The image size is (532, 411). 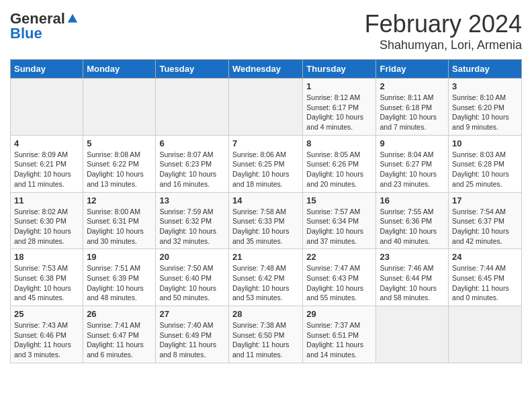 What do you see at coordinates (339, 227) in the screenshot?
I see `day-info: Sunrise: 7:57 AMSunset: 6:34 PMDaylight:…` at bounding box center [339, 227].